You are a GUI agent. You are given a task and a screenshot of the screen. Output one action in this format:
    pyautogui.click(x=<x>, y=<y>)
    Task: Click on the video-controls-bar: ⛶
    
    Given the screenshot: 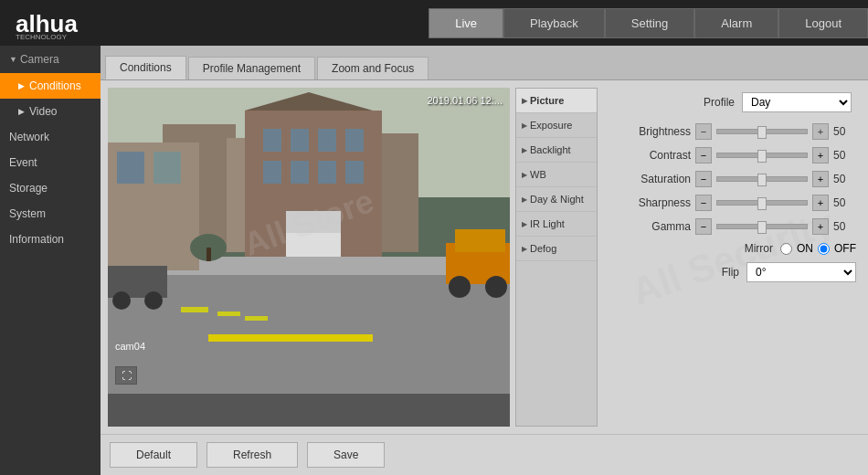 What is the action you would take?
    pyautogui.click(x=309, y=375)
    